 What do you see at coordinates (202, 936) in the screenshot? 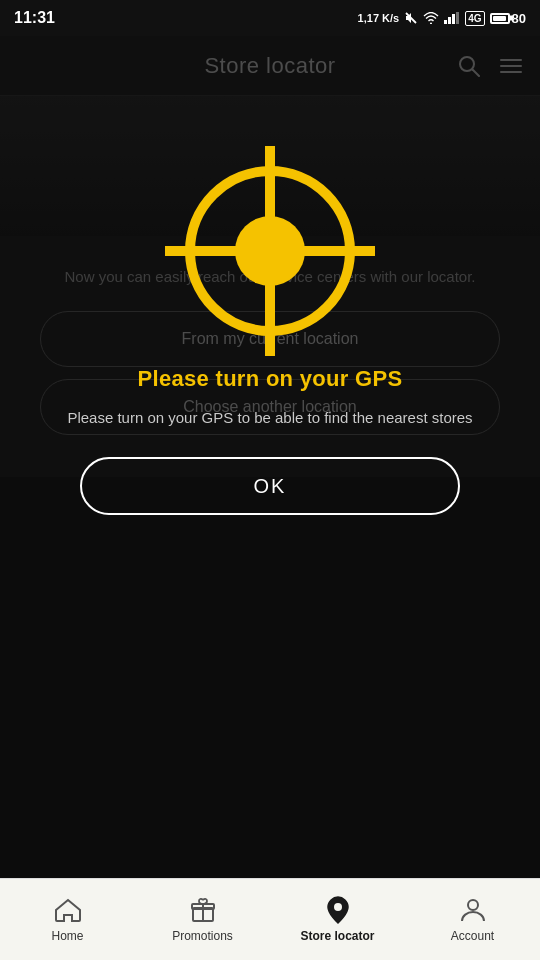
I see `nav-label-promotions: Promotions` at bounding box center [202, 936].